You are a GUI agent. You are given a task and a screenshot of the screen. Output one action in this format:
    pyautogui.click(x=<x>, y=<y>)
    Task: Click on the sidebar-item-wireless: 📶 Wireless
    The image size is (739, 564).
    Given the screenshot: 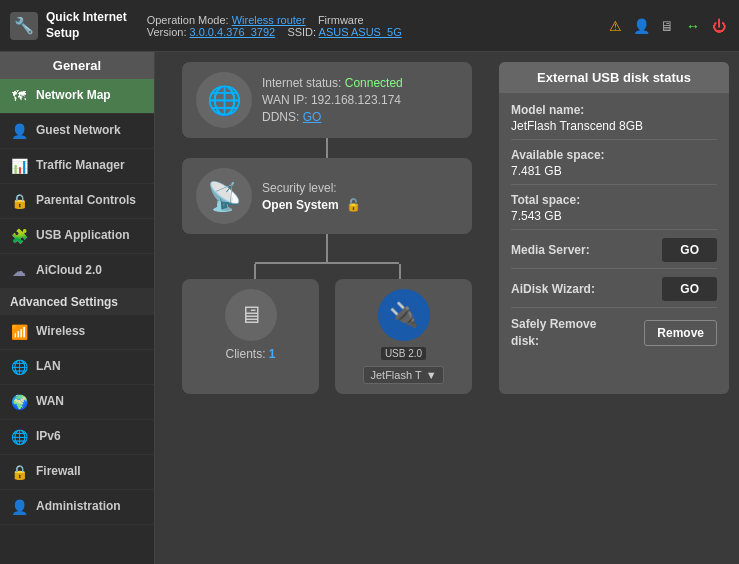 What is the action you would take?
    pyautogui.click(x=77, y=332)
    